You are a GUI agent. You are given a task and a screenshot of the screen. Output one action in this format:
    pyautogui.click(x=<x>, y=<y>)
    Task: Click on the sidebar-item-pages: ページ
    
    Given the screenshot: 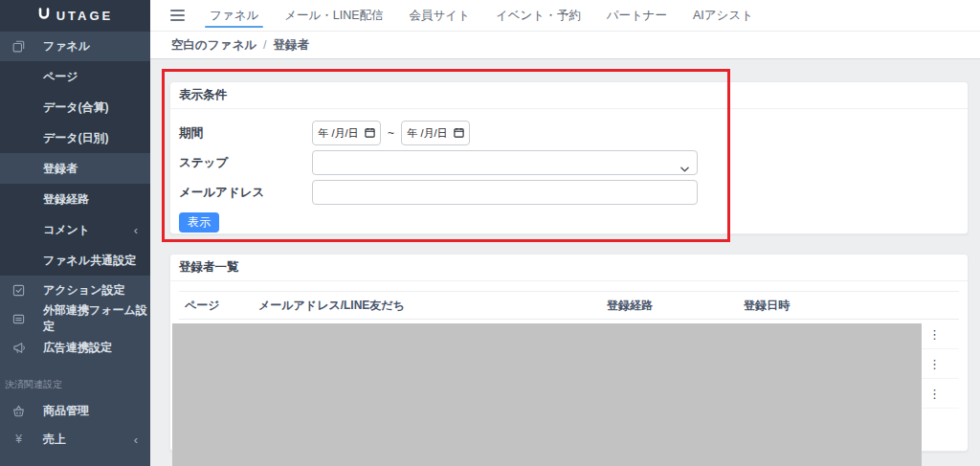 What is the action you would take?
    pyautogui.click(x=75, y=77)
    